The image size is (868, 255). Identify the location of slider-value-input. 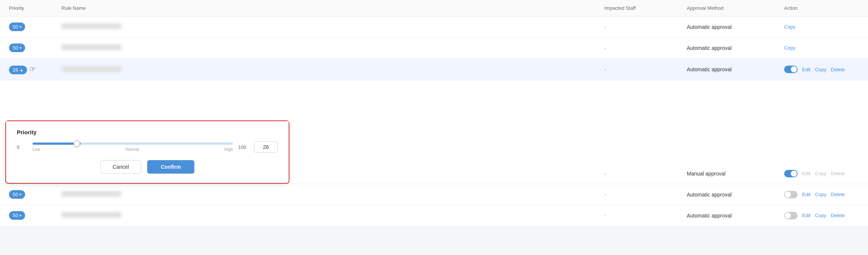
(266, 147).